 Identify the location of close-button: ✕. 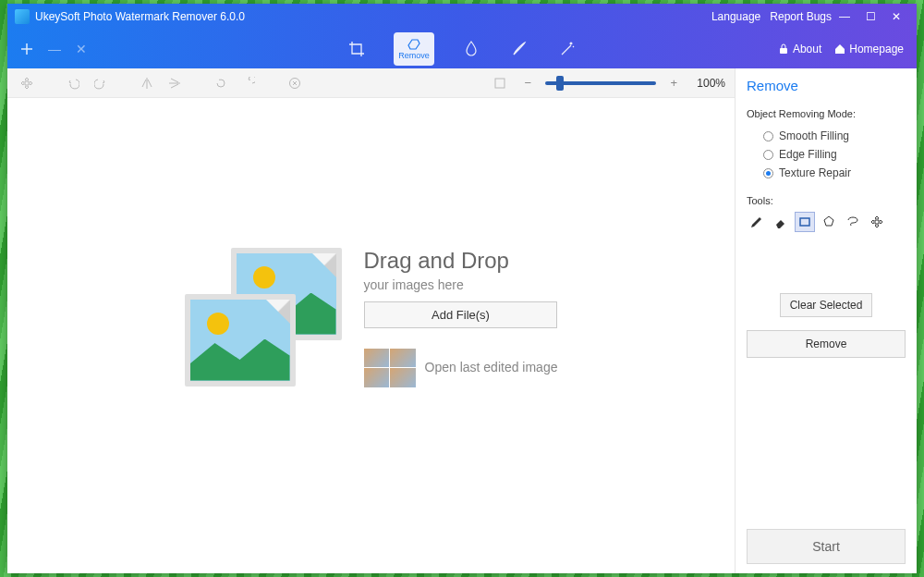
(896, 17).